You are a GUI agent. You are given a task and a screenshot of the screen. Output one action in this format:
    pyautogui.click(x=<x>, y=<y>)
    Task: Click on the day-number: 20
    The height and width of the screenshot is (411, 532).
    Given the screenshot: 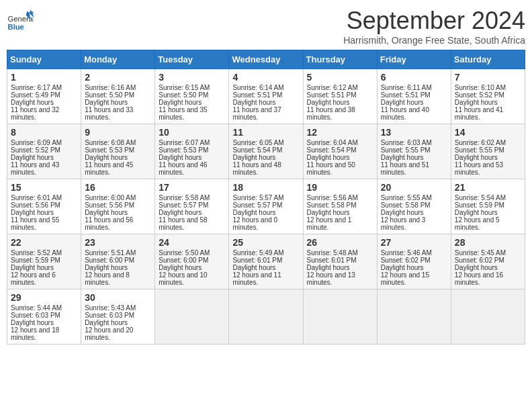 What is the action you would take?
    pyautogui.click(x=414, y=187)
    